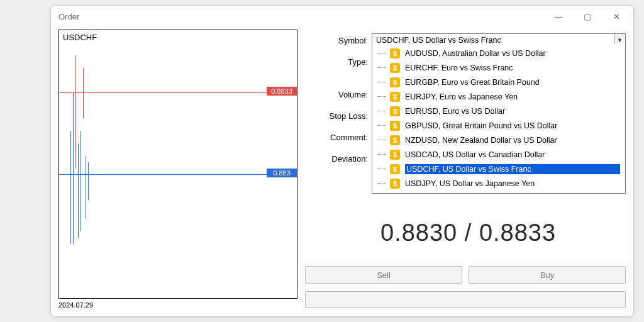 The image size is (644, 322). What do you see at coordinates (513, 155) in the screenshot?
I see `symbol-option-label: USDCAD, US Dollar vs Canadian Dollar` at bounding box center [513, 155].